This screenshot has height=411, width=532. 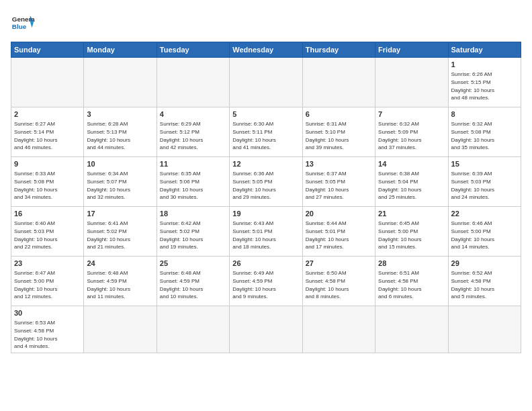 I want to click on day-number: 23, so click(x=47, y=263).